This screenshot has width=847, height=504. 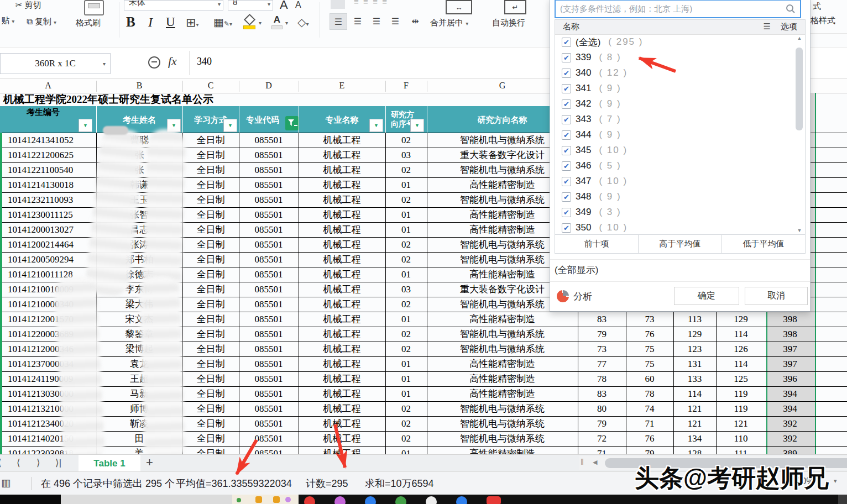 I want to click on cell-total-score: 398, so click(x=790, y=334).